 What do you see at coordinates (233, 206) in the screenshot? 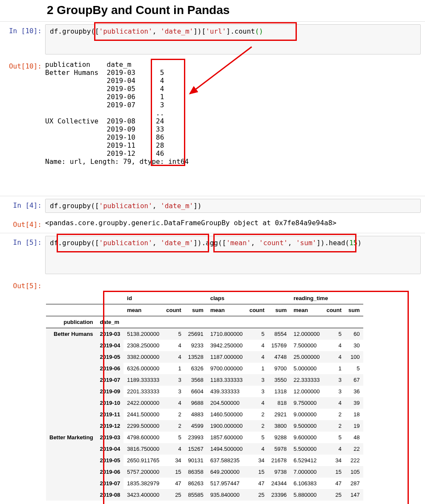
I see `code-input-4: df.groupby(['publication', 'date_m'])` at bounding box center [233, 206].